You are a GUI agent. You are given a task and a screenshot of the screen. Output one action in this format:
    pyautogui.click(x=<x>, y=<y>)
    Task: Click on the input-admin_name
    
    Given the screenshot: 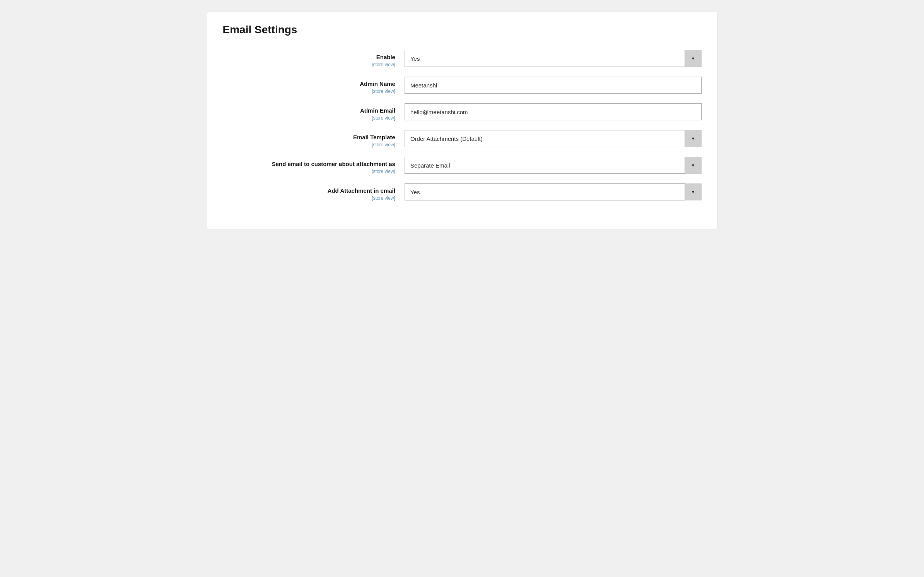 What is the action you would take?
    pyautogui.click(x=553, y=85)
    